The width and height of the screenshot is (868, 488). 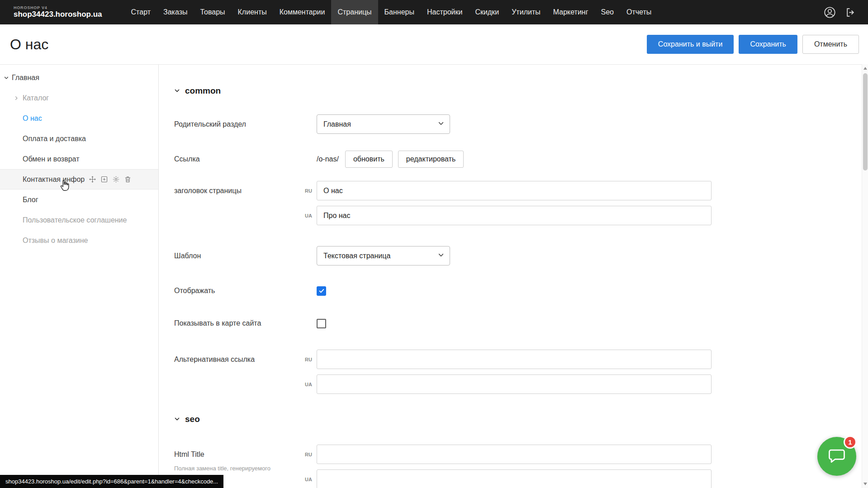 What do you see at coordinates (29, 44) in the screenshot?
I see `page-title: О нас` at bounding box center [29, 44].